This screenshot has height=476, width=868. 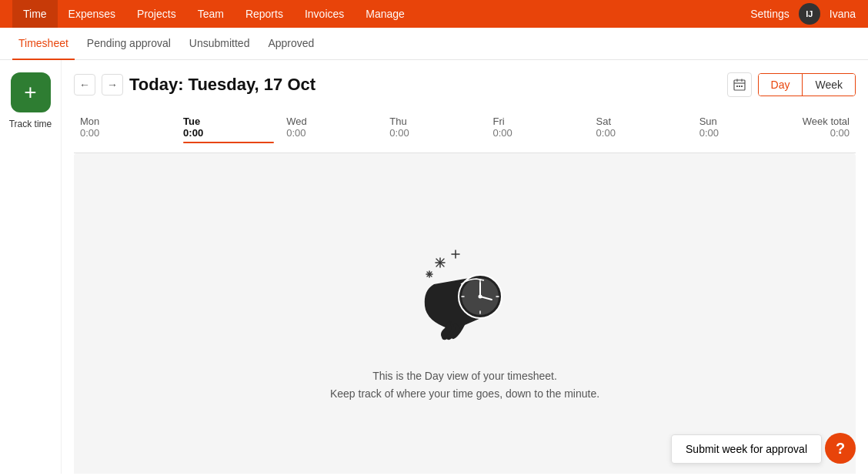 What do you see at coordinates (43, 44) in the screenshot?
I see `sub-nav-timesheet: Timesheet` at bounding box center [43, 44].